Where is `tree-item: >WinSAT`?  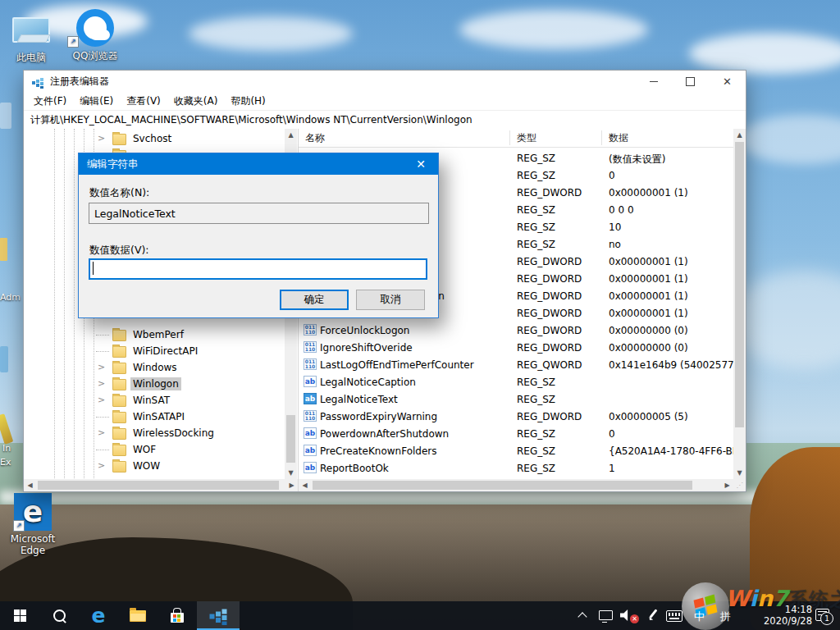
tree-item: >WinSAT is located at coordinates (161, 400).